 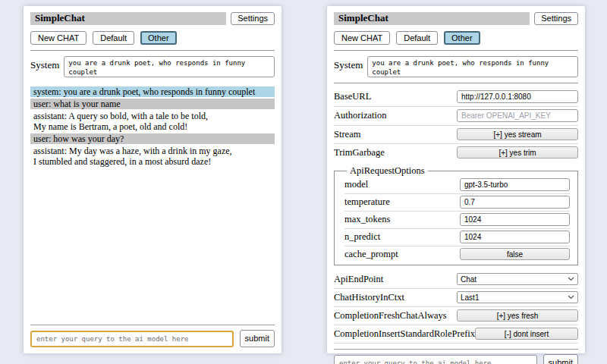 What do you see at coordinates (153, 156) in the screenshot?
I see `chat-message-assistant: assistant: My day was a haze, with a dri…` at bounding box center [153, 156].